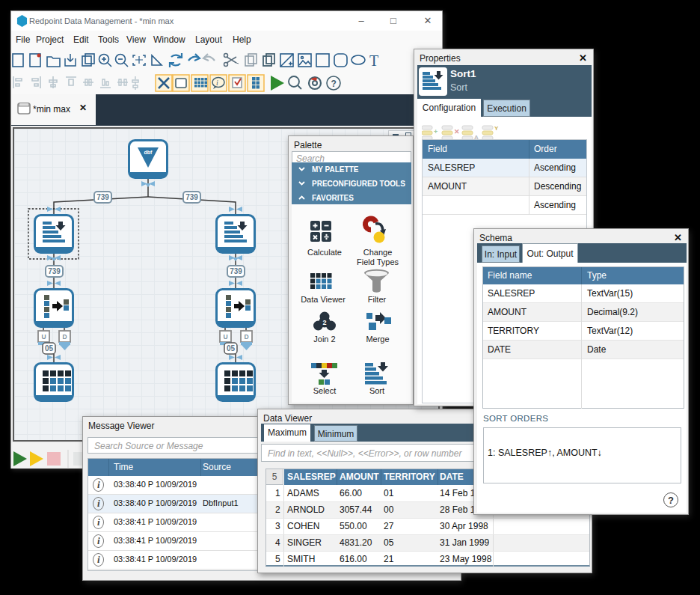  What do you see at coordinates (103, 198) in the screenshot?
I see `svg-text: 739` at bounding box center [103, 198].